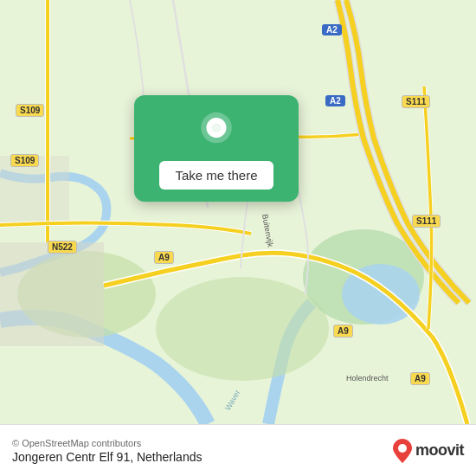  What do you see at coordinates (216, 175) in the screenshot?
I see `take-me-there-button: Take me there` at bounding box center [216, 175].